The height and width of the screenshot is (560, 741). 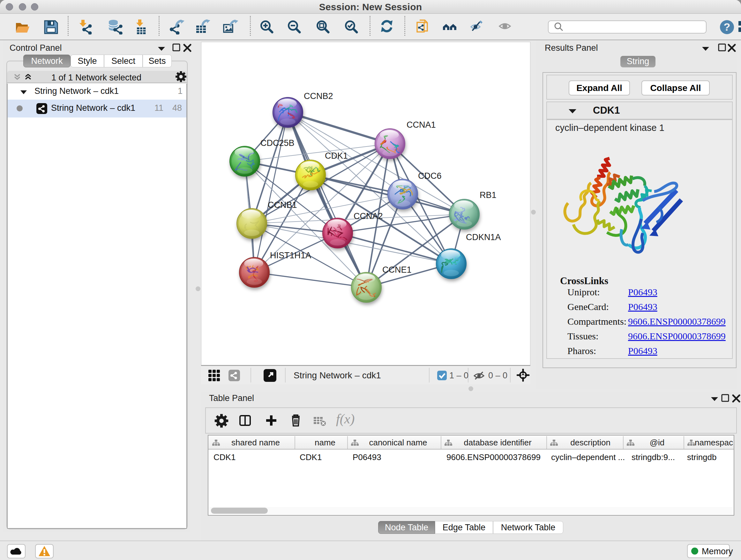 I want to click on svg-text: CCNB1, so click(x=282, y=205).